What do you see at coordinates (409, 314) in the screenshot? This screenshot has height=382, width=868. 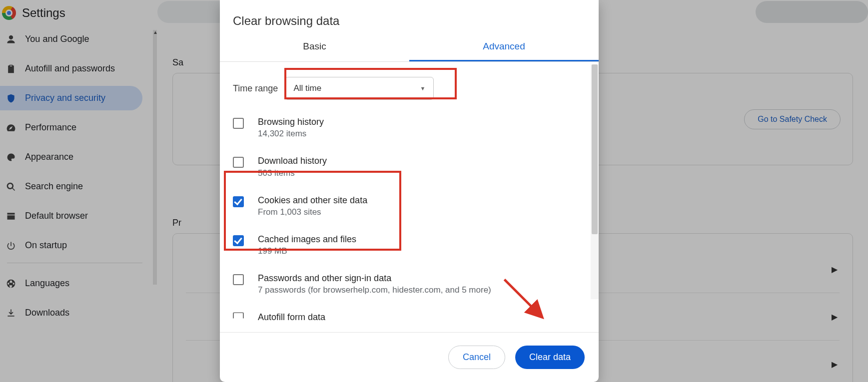 I see `data-item-autofill: Autofill form data` at bounding box center [409, 314].